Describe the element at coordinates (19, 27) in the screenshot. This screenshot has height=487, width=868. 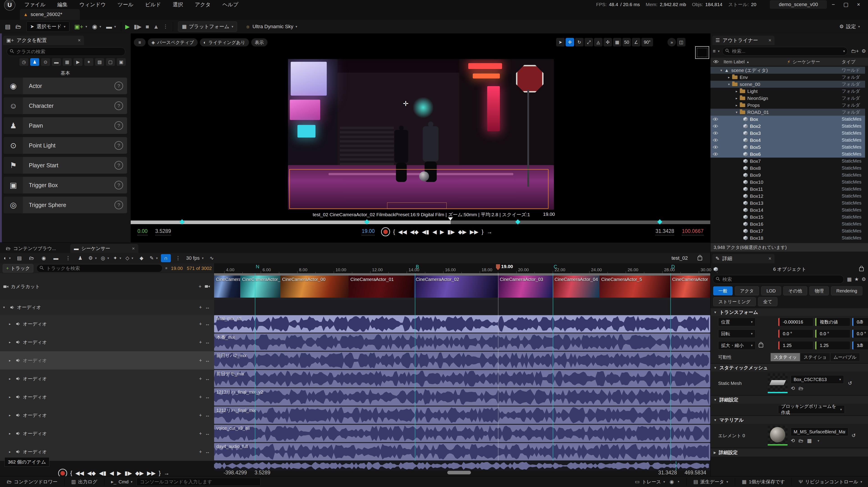
I see `content-browser-icon: 🗁` at that location.